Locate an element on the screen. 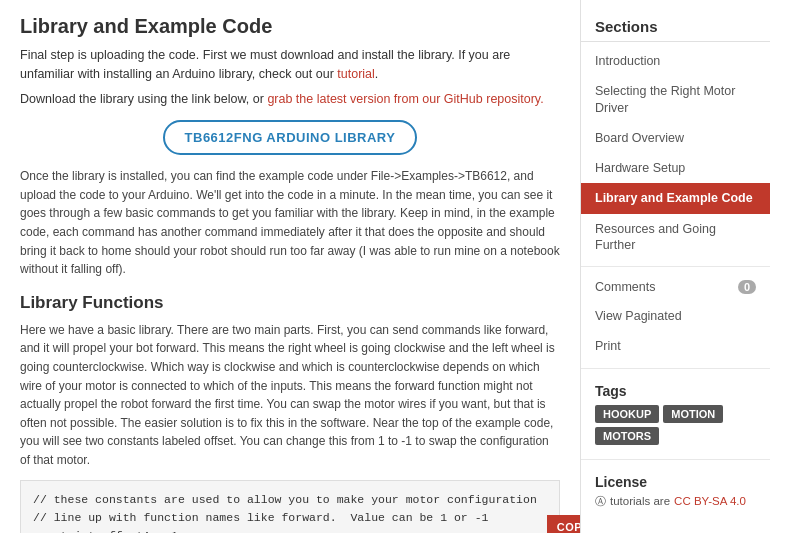 The image size is (800, 533). sidebar-item-resources: Resources and Going Further is located at coordinates (676, 238).